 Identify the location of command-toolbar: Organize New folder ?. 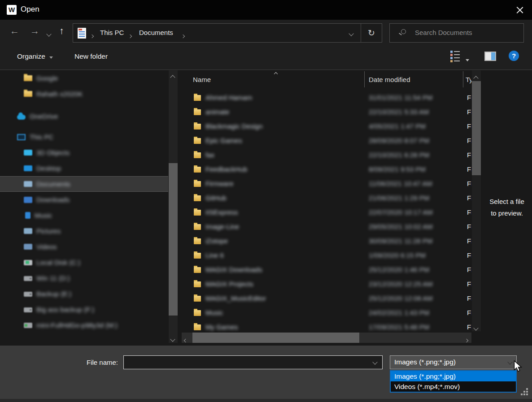
(266, 57).